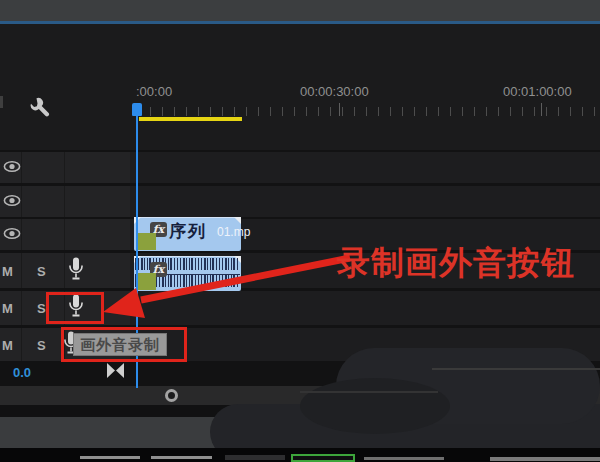 This screenshot has height=462, width=600. Describe the element at coordinates (137, 110) in the screenshot. I see `playhead-handle` at that location.